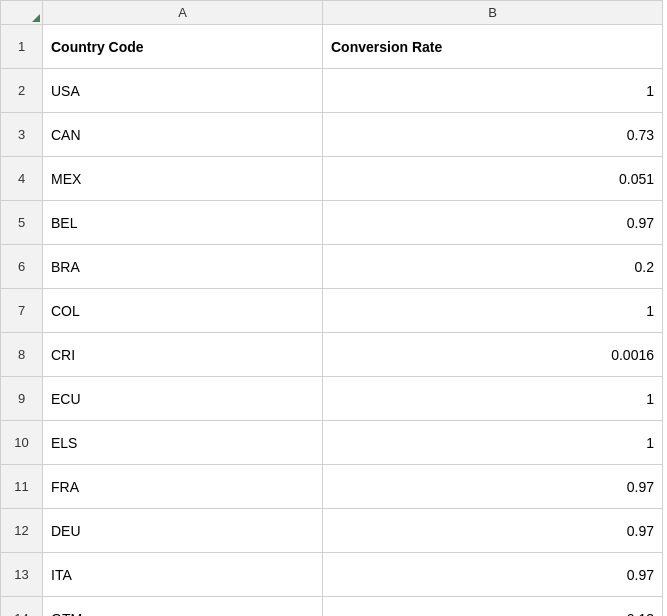 The width and height of the screenshot is (667, 616). What do you see at coordinates (493, 311) in the screenshot?
I see `cell-7-b: 1` at bounding box center [493, 311].